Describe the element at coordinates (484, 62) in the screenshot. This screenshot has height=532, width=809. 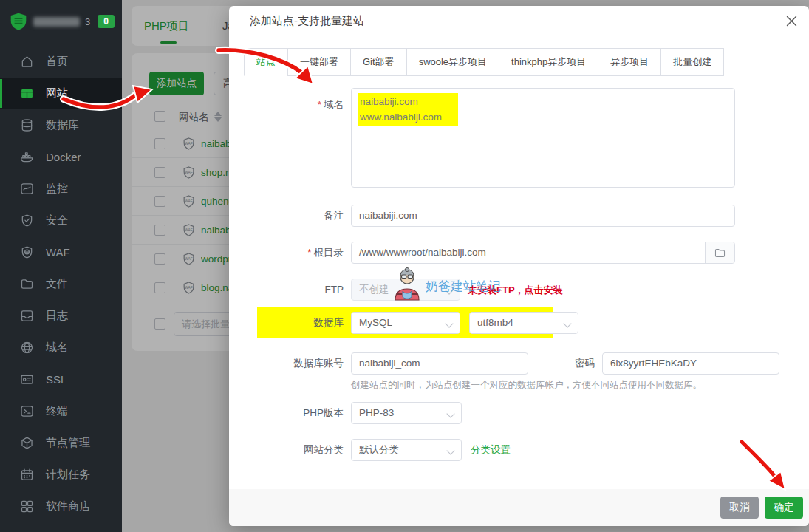
I see `dialog-tabs: 站点 一键部署 Git部署 swoole异步项目 thinkphp异步项目 异步…` at that location.